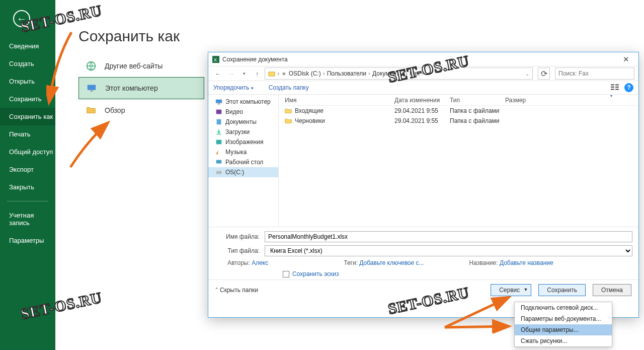 The height and width of the screenshot is (350, 644). I want to click on location-folder: Обзор, so click(141, 110).